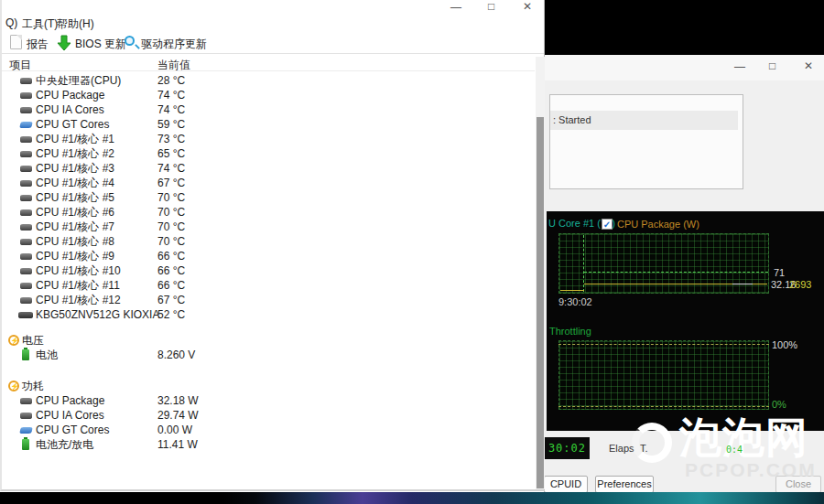 The image size is (824, 504). I want to click on benchmark-titlebar, so click(685, 68).